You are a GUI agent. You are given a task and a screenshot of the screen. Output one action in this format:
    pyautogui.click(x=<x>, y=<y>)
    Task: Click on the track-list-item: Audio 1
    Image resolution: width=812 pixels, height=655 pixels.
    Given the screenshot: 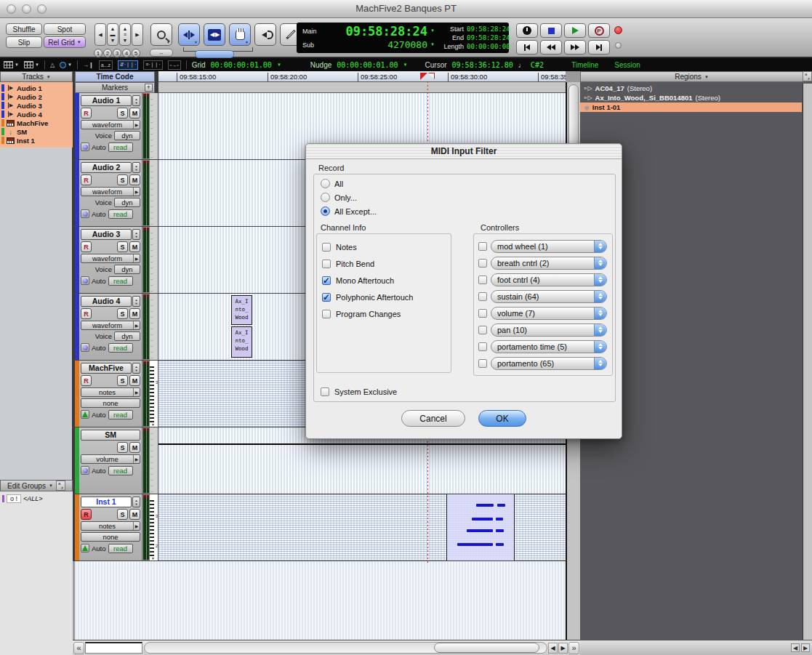 What is the action you would take?
    pyautogui.click(x=36, y=88)
    